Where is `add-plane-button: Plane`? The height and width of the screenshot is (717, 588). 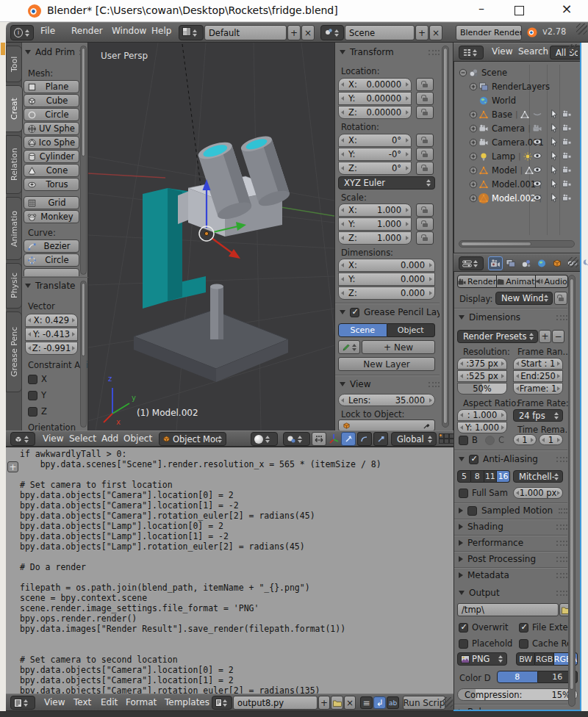
add-plane-button: Plane is located at coordinates (51, 87).